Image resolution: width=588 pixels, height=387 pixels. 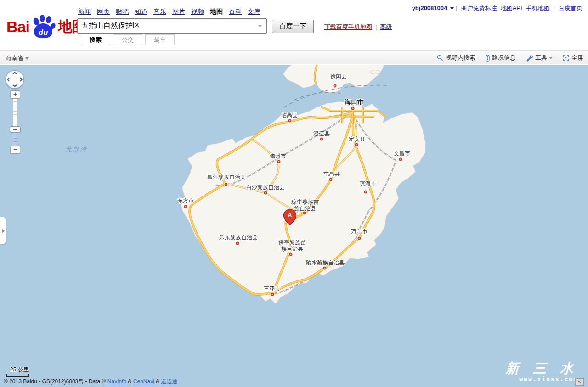 I want to click on city-marker-白沙黎族自治县, so click(x=266, y=193).